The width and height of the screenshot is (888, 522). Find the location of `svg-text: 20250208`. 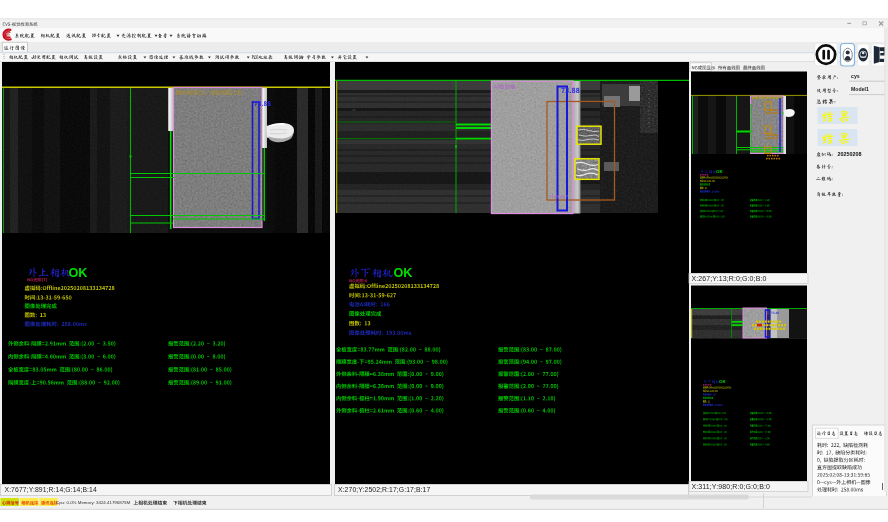

svg-text: 20250208 is located at coordinates (850, 154).